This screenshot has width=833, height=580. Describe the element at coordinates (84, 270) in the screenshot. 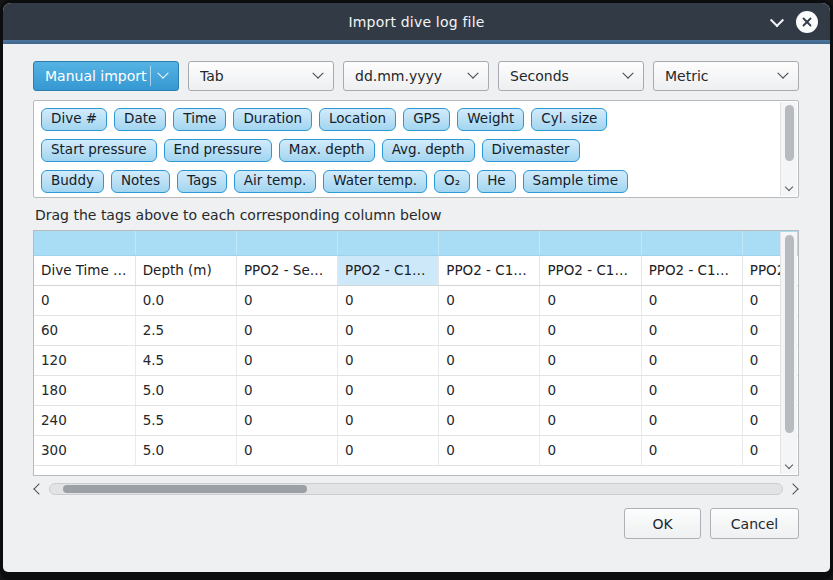

I see `column-header-0: Dive Time …` at that location.